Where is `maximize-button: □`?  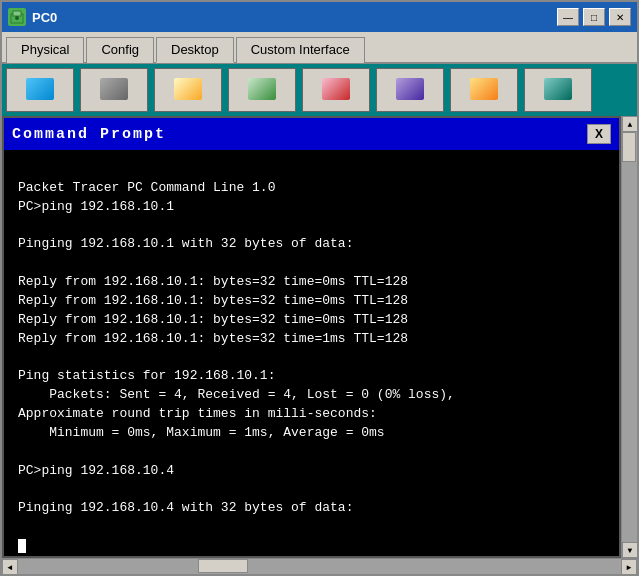
maximize-button: □ is located at coordinates (594, 17).